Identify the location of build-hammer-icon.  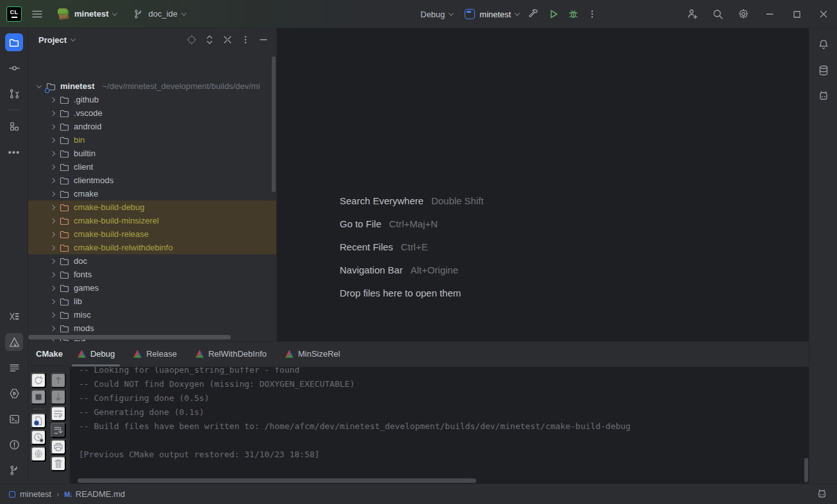
(535, 14).